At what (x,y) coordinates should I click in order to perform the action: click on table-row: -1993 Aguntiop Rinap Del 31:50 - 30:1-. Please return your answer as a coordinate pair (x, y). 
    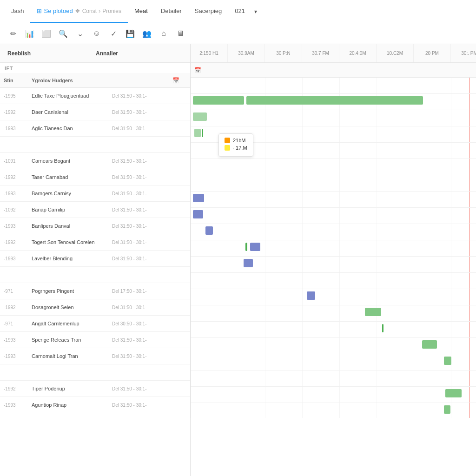
    Looking at the image, I should click on (95, 405).